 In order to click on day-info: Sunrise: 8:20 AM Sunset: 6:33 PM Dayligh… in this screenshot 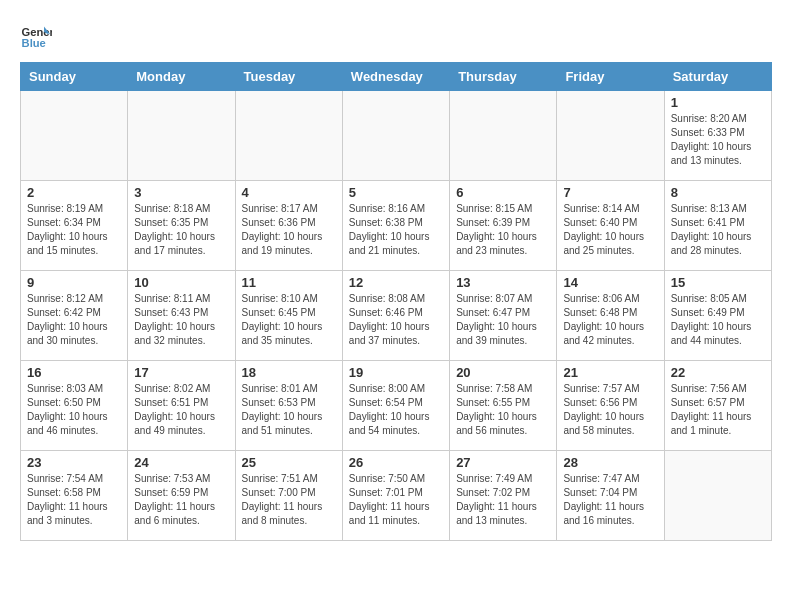, I will do `click(718, 140)`.